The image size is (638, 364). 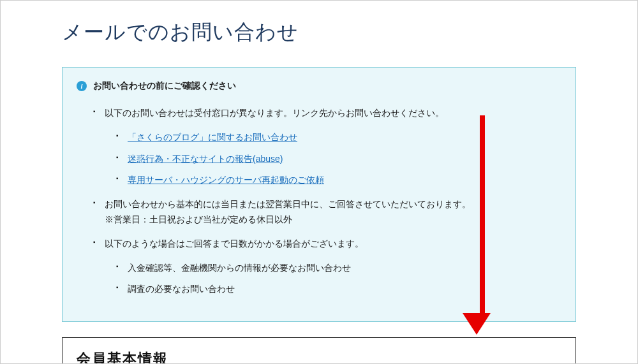 What do you see at coordinates (339, 159) in the screenshot?
I see `list-item: 迷惑行為・不正なサイトの報告(abuse)` at bounding box center [339, 159].